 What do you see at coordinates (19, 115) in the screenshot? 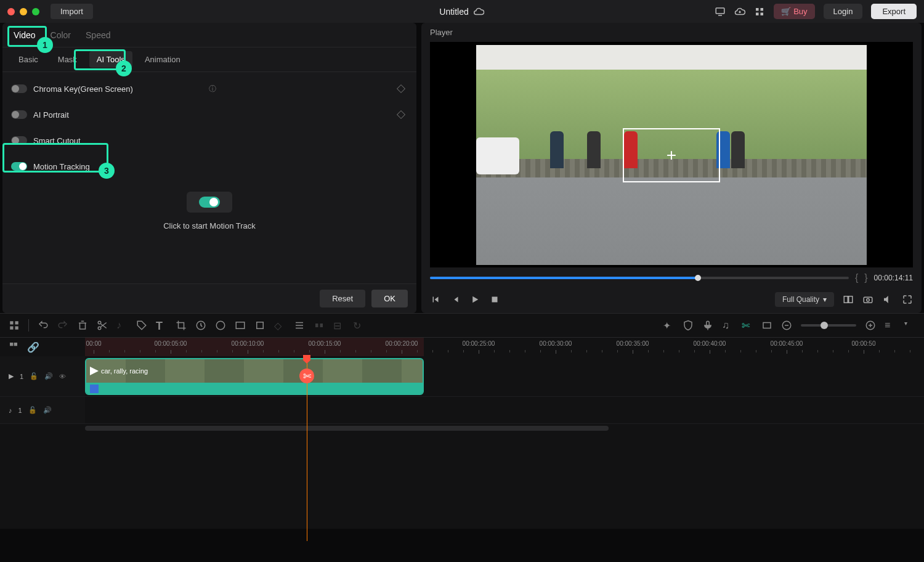
I see `portrait-toggle` at bounding box center [19, 115].